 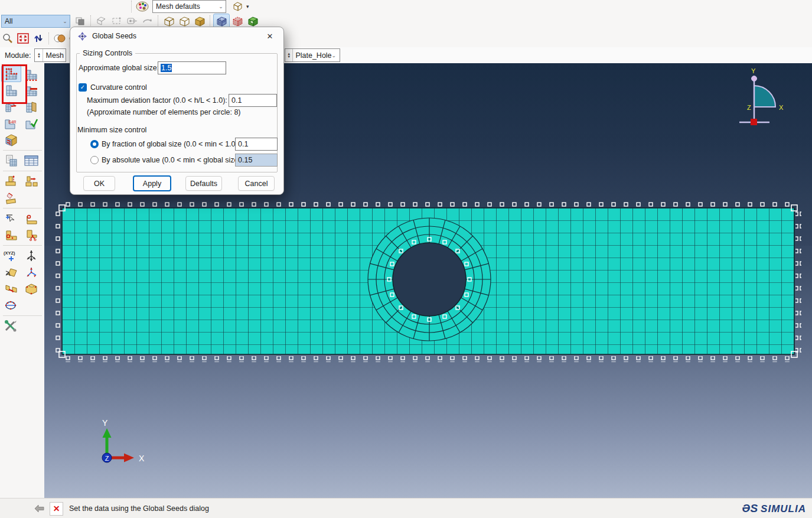 I want to click on previous-prompt-icon, so click(x=39, y=509).